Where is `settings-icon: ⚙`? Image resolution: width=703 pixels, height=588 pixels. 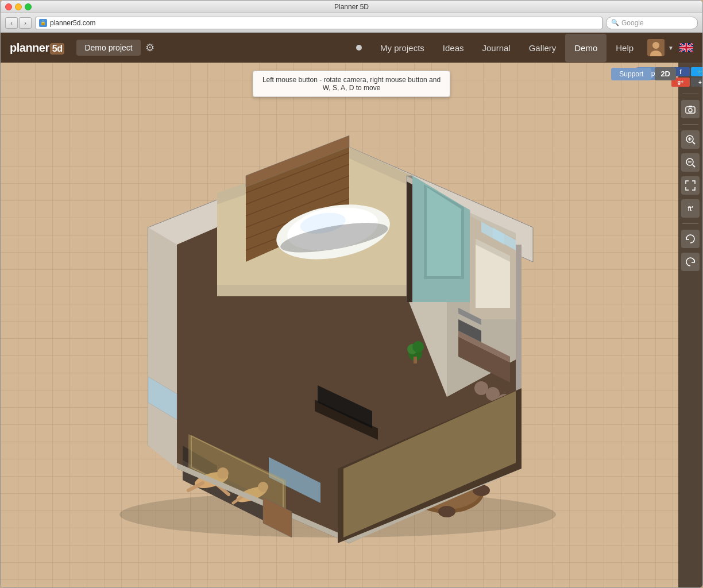 settings-icon: ⚙ is located at coordinates (150, 48).